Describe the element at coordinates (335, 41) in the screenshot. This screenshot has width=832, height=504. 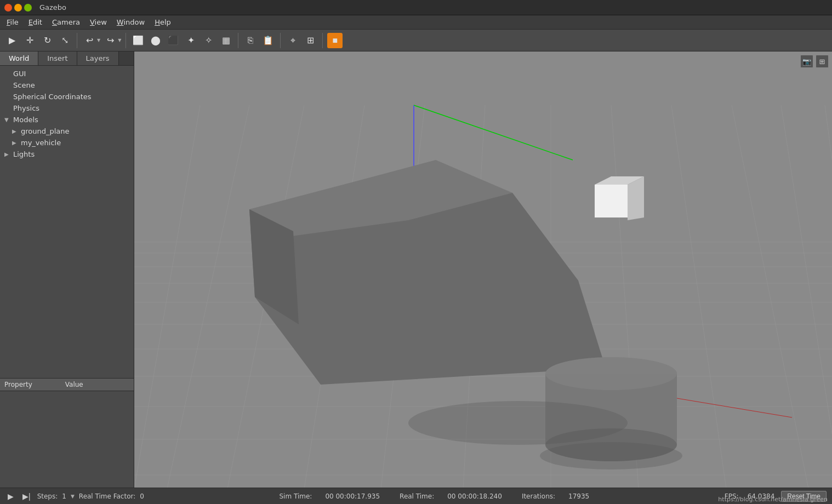
I see `active-mode-button: ■` at that location.